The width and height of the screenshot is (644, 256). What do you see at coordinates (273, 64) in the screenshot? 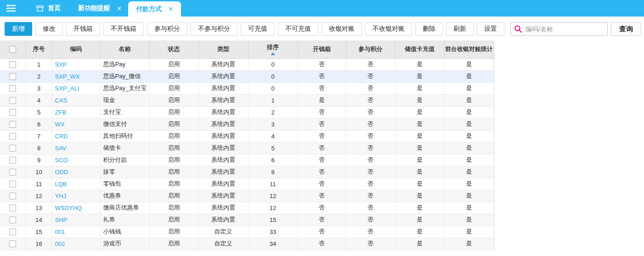
I see `cell-sort: 0` at bounding box center [273, 64].